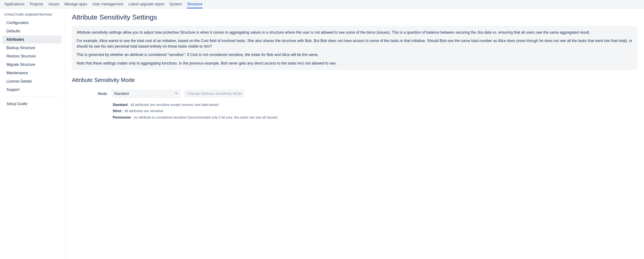 Image resolution: width=644 pixels, height=259 pixels. What do you see at coordinates (32, 97) in the screenshot?
I see `sidebar-divider` at bounding box center [32, 97].